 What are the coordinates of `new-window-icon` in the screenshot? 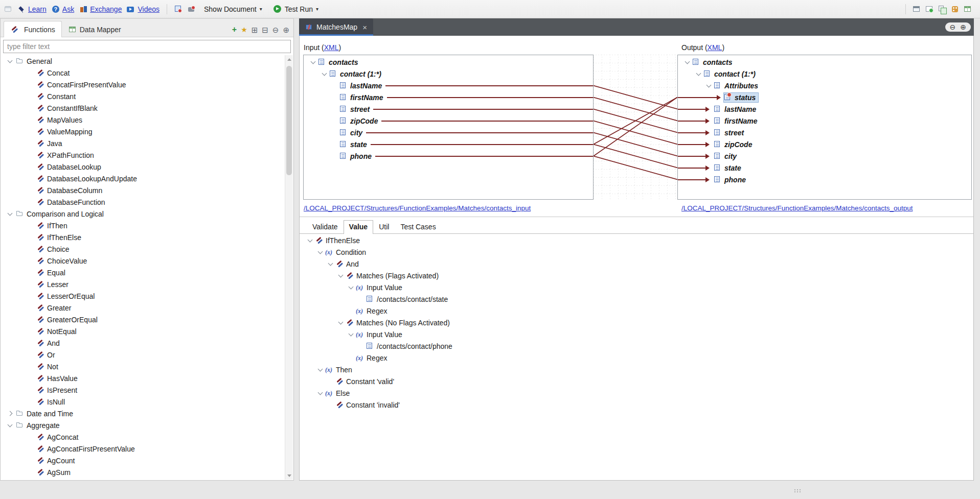 It's located at (942, 9).